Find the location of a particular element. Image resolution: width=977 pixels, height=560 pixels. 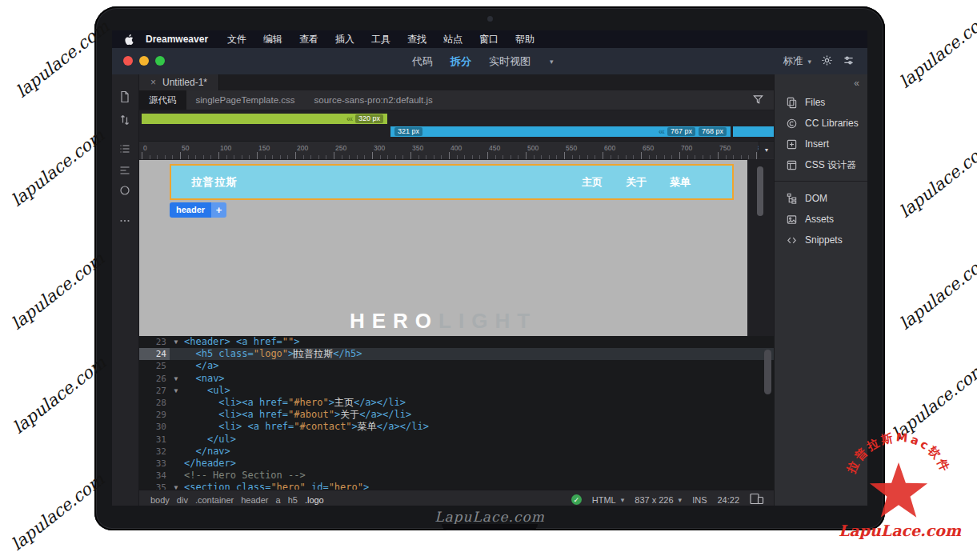

filter-funnel-icon is located at coordinates (759, 101).